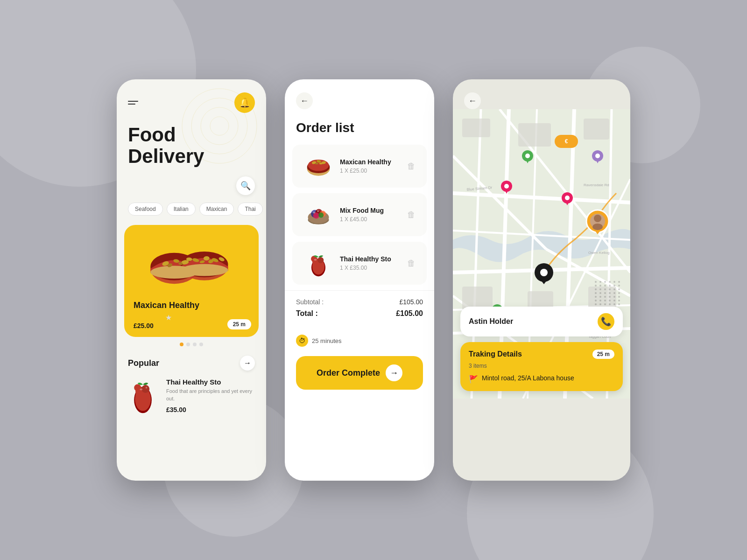  What do you see at coordinates (318, 166) in the screenshot?
I see `order-item-1-image` at bounding box center [318, 166].